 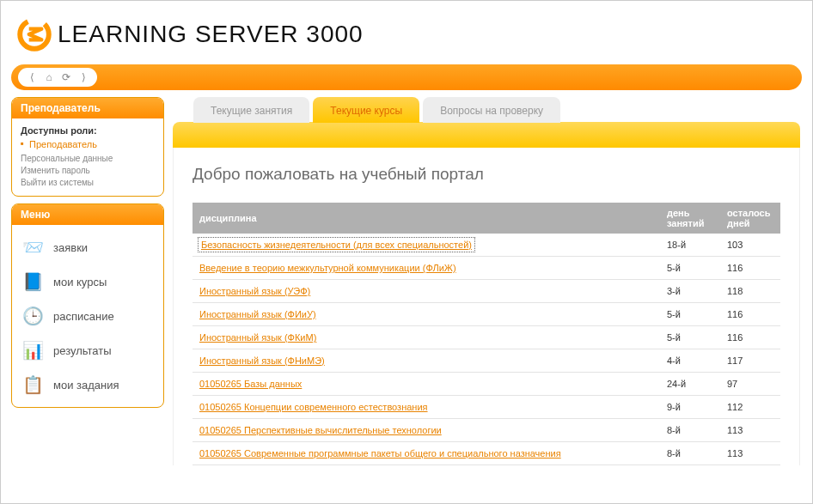 What do you see at coordinates (750, 385) in the screenshot?
I see `cell-left: 97` at bounding box center [750, 385].